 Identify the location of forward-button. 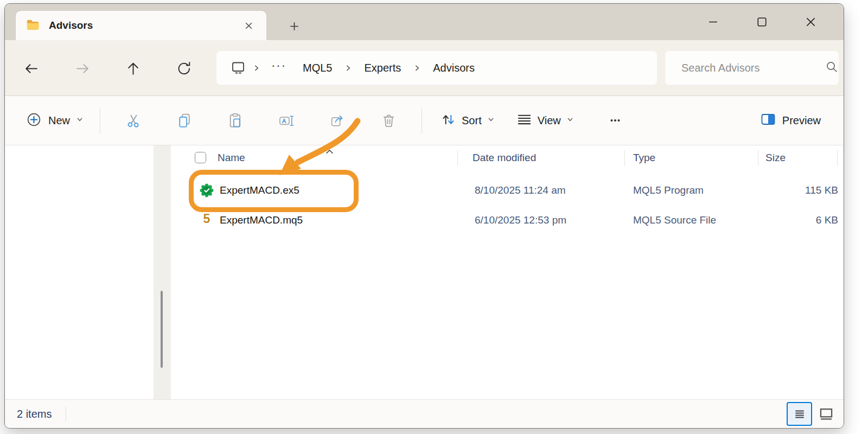
(82, 68).